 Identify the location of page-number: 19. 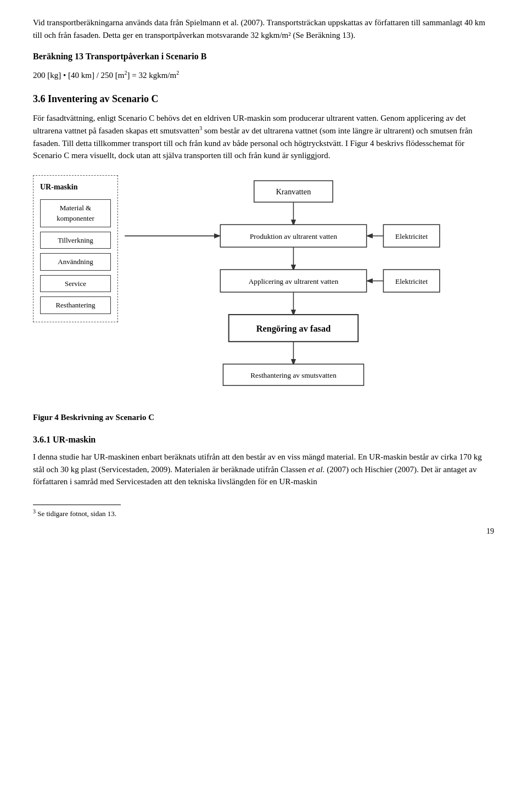
(264, 531).